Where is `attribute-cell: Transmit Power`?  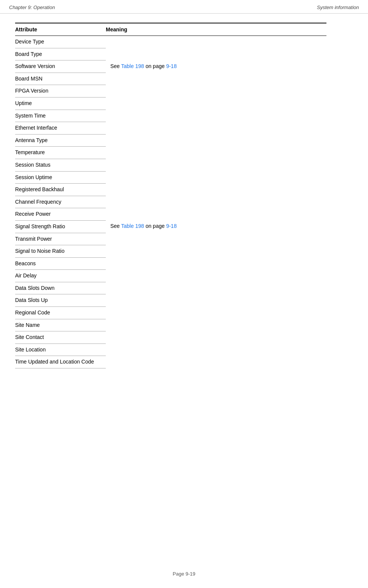
attribute-cell: Transmit Power is located at coordinates (60, 239).